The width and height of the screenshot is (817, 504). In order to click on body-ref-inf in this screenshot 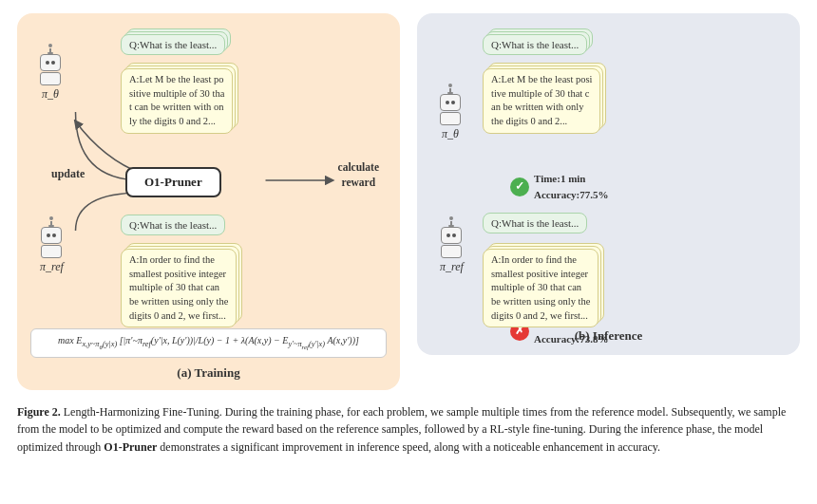, I will do `click(451, 252)`.